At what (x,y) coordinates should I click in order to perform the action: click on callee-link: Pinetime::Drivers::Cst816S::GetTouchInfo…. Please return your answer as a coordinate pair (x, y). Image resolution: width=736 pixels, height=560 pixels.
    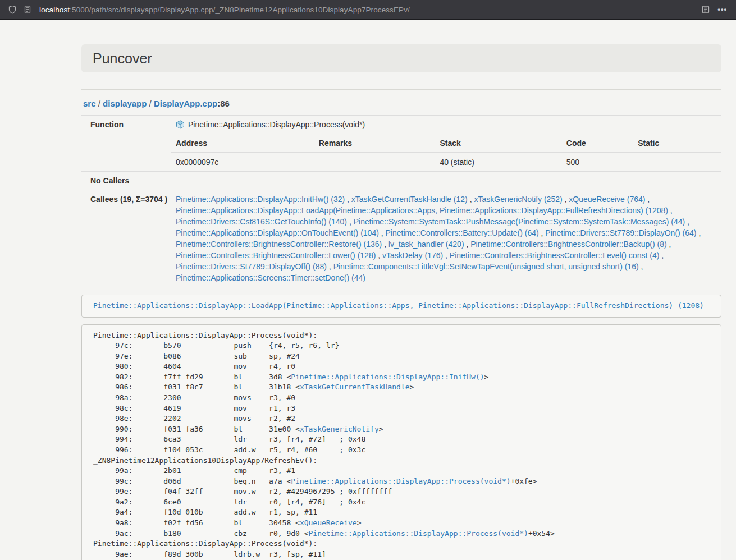
    Looking at the image, I should click on (262, 222).